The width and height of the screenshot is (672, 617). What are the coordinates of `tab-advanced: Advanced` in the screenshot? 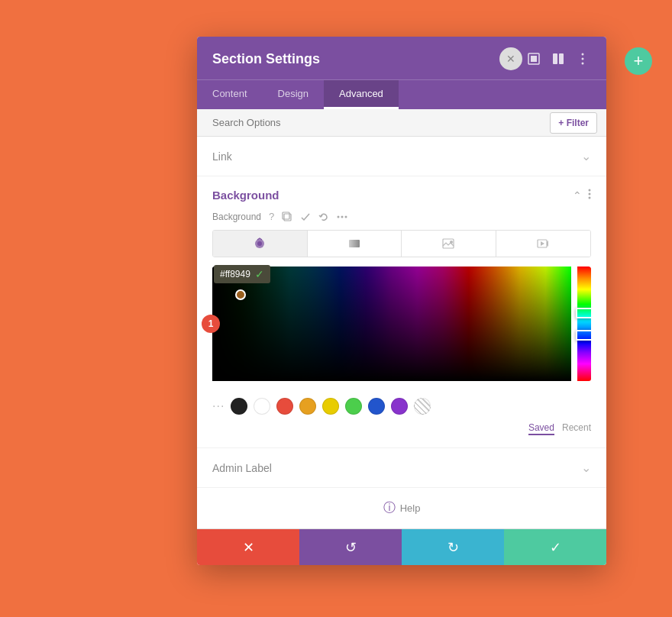 It's located at (361, 95).